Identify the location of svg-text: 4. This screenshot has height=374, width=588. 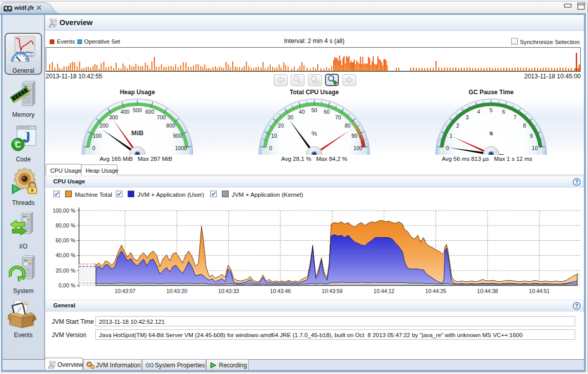
(479, 112).